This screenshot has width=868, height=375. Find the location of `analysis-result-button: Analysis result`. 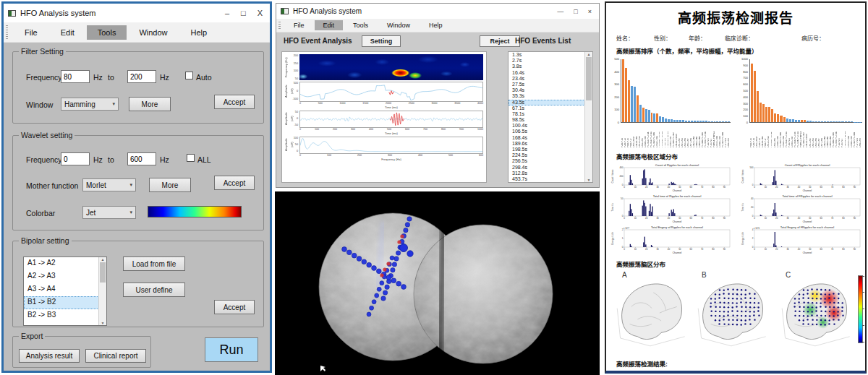

analysis-result-button: Analysis result is located at coordinates (49, 355).